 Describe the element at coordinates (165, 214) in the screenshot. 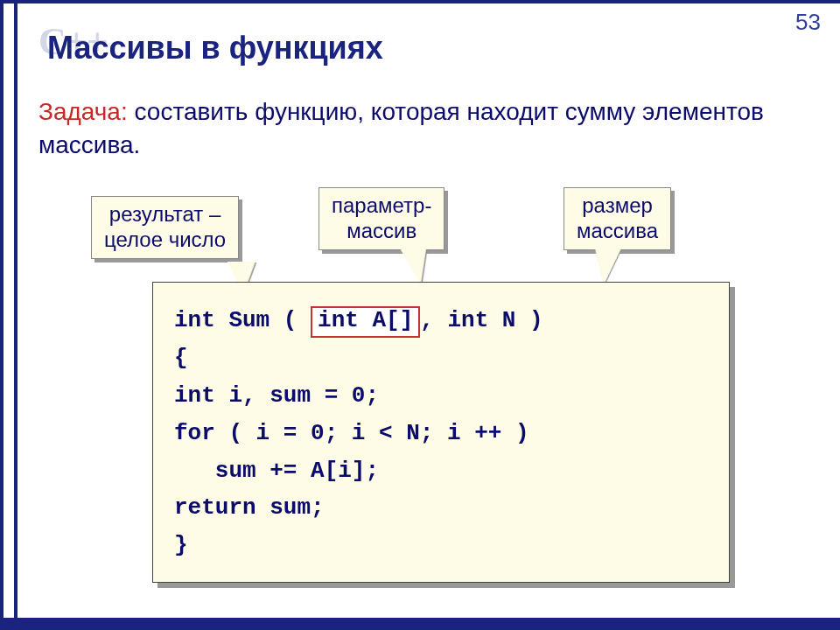

I see `callout-line: результат –` at that location.